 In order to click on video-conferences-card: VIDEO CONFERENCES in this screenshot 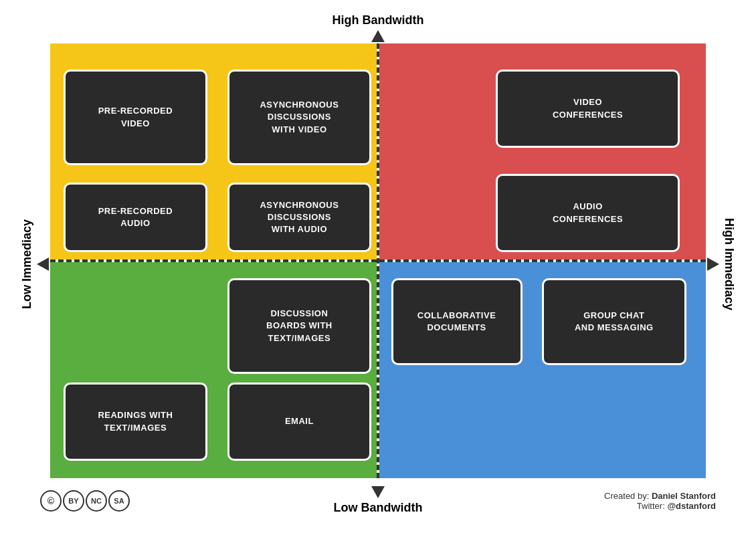, I will do `click(587, 108)`.